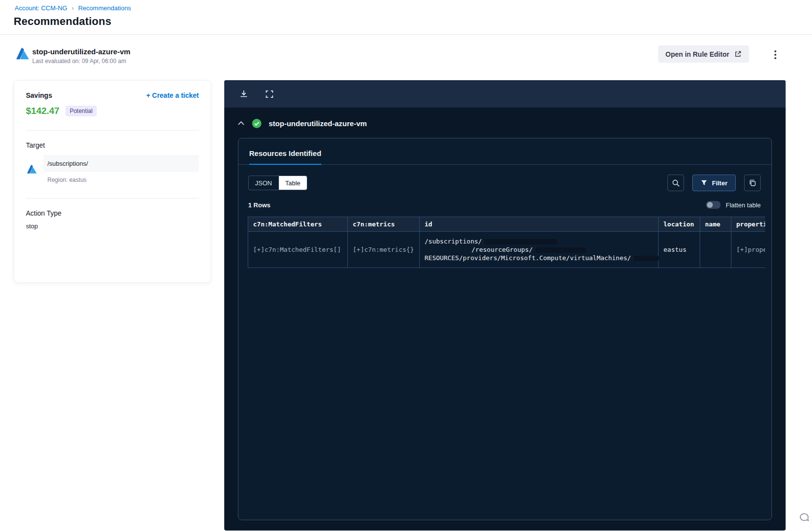 Image resolution: width=812 pixels, height=531 pixels. What do you see at coordinates (298, 224) in the screenshot?
I see `column-header-matched-filters: c7n:MatchedFilters` at bounding box center [298, 224].